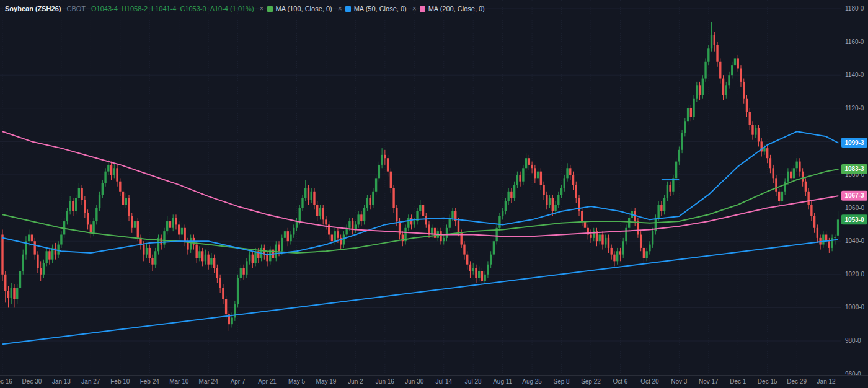  Describe the element at coordinates (304, 9) in the screenshot. I see `indicator-label-ma100: MA (100, Close, 0)` at that location.